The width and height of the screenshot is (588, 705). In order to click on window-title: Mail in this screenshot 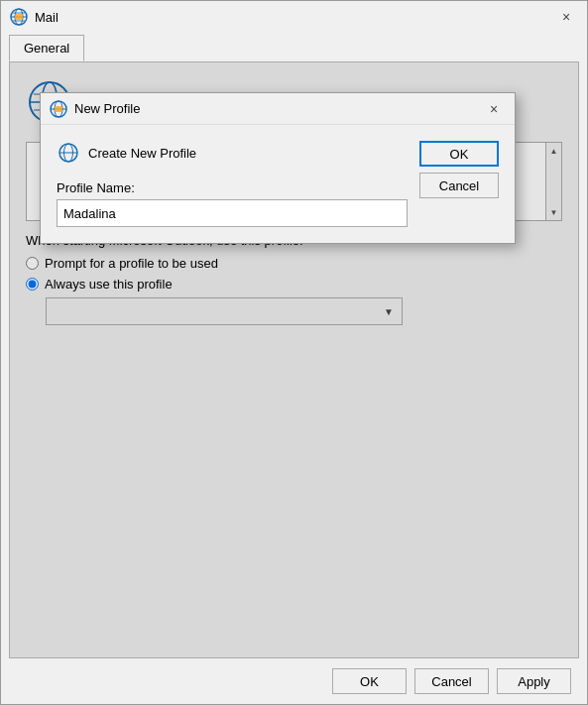, I will do `click(294, 18)`.